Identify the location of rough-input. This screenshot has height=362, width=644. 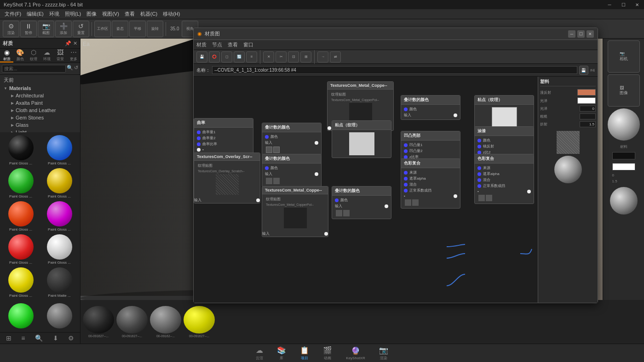
(588, 117).